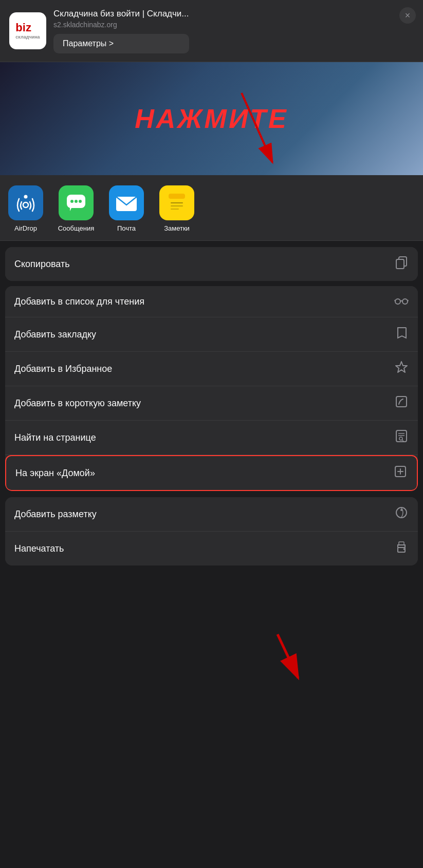 This screenshot has height=868, width=423. Describe the element at coordinates (408, 15) in the screenshot. I see `close-button: ×` at that location.